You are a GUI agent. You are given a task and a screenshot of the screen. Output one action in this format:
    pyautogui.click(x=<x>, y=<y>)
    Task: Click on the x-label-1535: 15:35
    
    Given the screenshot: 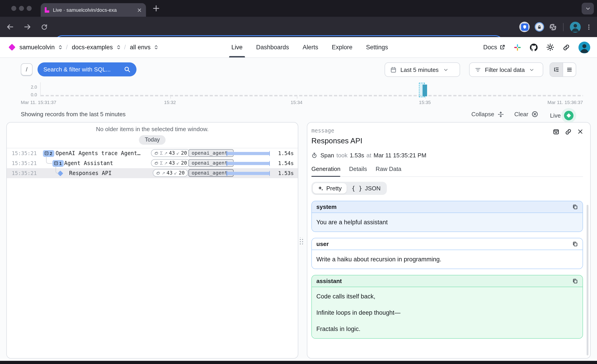 What is the action you would take?
    pyautogui.click(x=425, y=102)
    